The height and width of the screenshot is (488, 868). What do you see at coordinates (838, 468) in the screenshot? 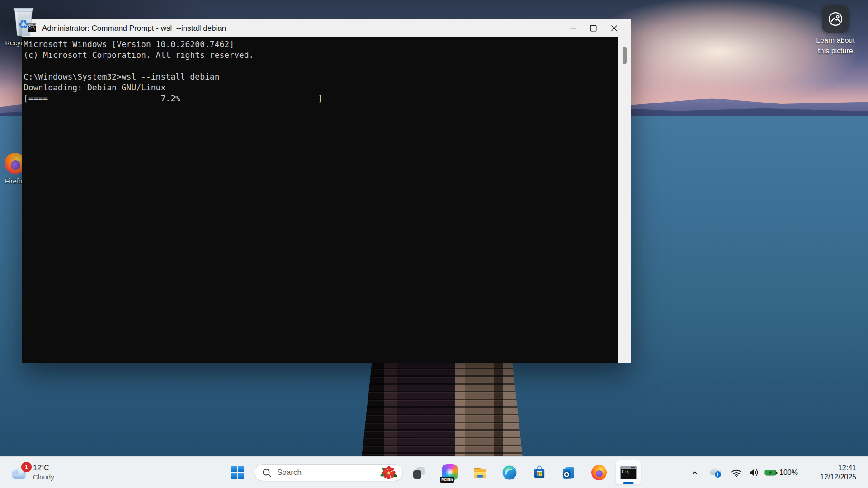
I see `clock-time: 12:41` at bounding box center [838, 468].